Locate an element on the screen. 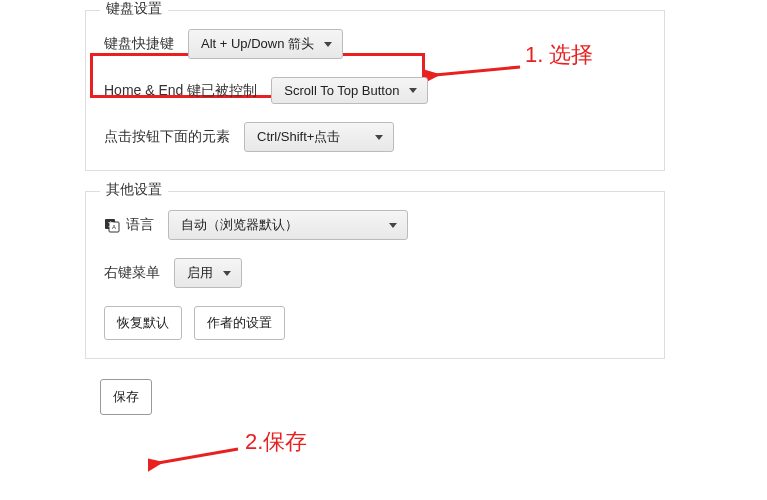  keyboard-settings-legend: 键盘设置 is located at coordinates (134, 9).